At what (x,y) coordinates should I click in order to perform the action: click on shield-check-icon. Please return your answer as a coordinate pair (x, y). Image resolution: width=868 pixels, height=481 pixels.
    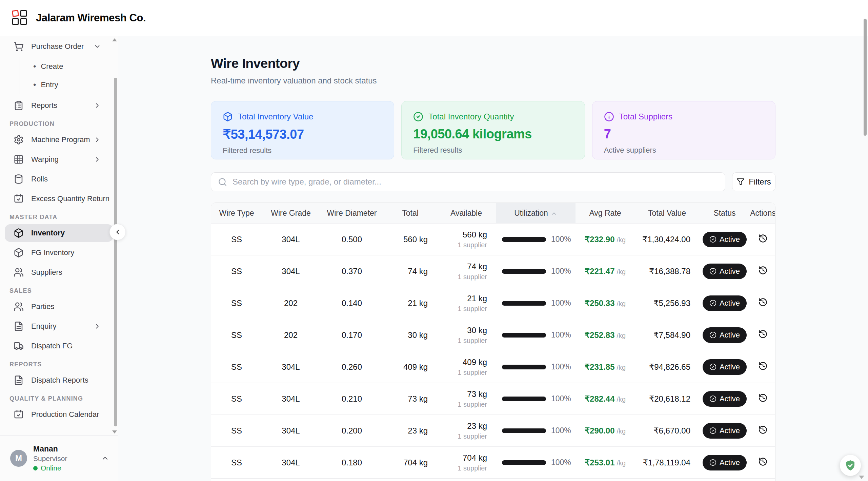
    Looking at the image, I should click on (850, 465).